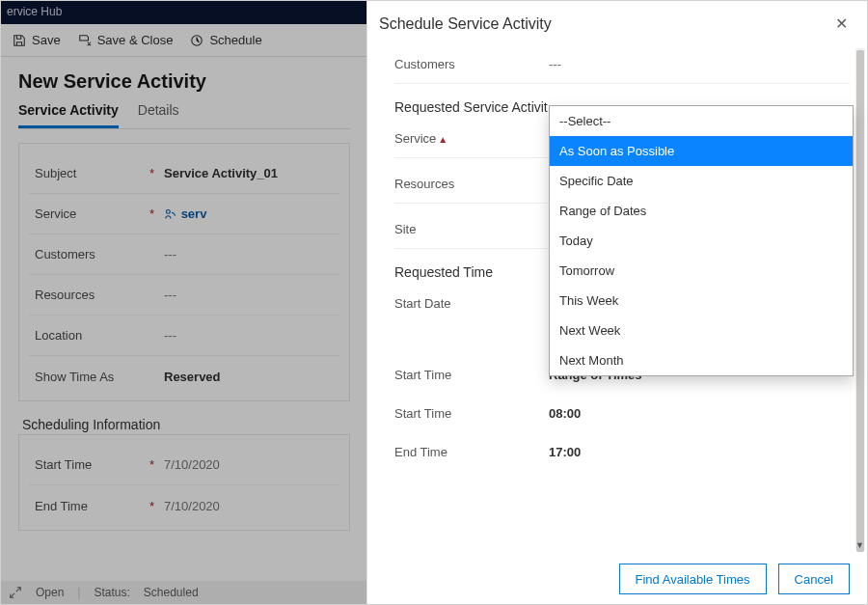  I want to click on panel-starttime2-value: 08:00, so click(699, 413).